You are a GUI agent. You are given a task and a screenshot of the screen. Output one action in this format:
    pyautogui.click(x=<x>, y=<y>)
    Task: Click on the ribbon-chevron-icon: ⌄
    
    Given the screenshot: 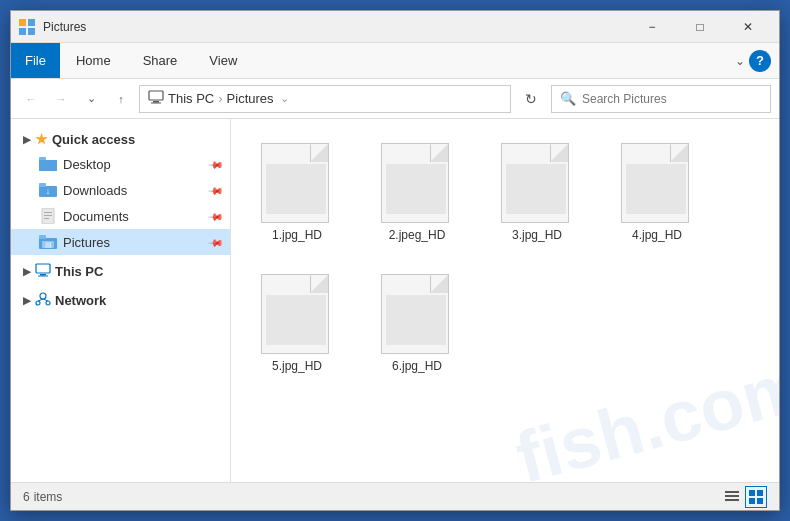 What is the action you would take?
    pyautogui.click(x=740, y=61)
    